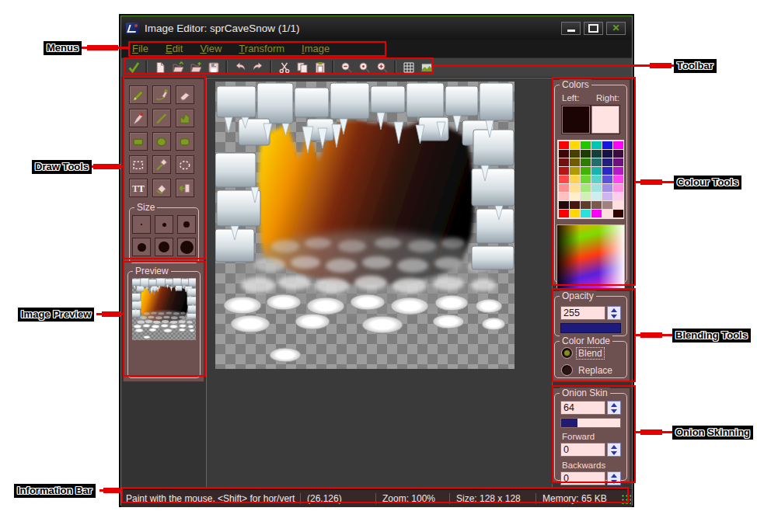  Describe the element at coordinates (141, 224) in the screenshot. I see `brush-size-2-button` at that location.